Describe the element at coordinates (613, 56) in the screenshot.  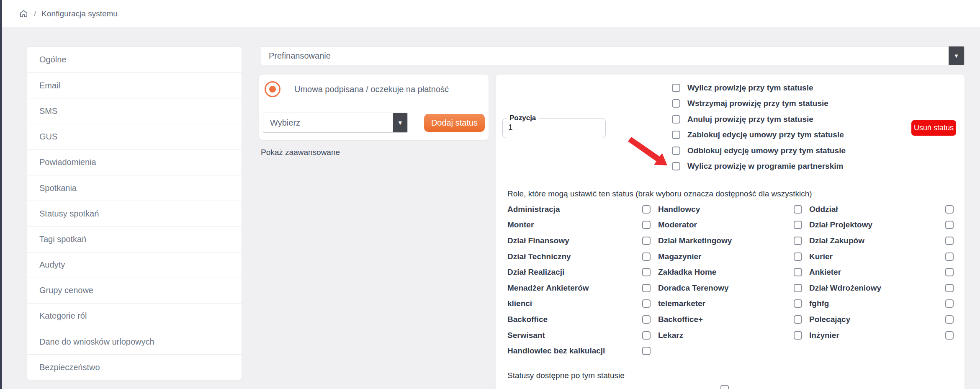
I see `status-type-select: Prefinansowanie ▼` at that location.